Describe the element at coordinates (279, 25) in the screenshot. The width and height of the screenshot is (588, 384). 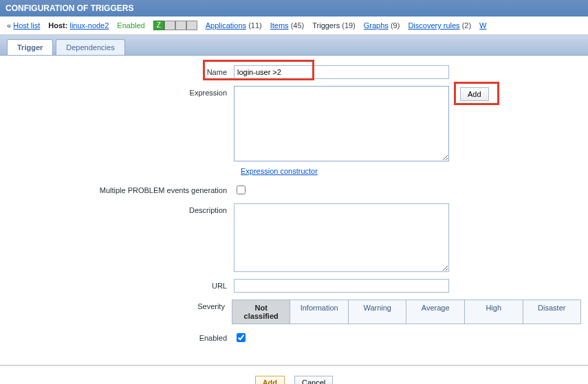
I see `items-link: Items` at that location.